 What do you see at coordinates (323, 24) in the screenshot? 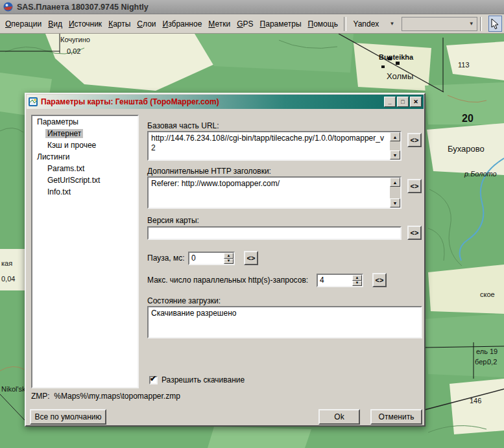
I see `menu-item-9: Помощь` at bounding box center [323, 24].